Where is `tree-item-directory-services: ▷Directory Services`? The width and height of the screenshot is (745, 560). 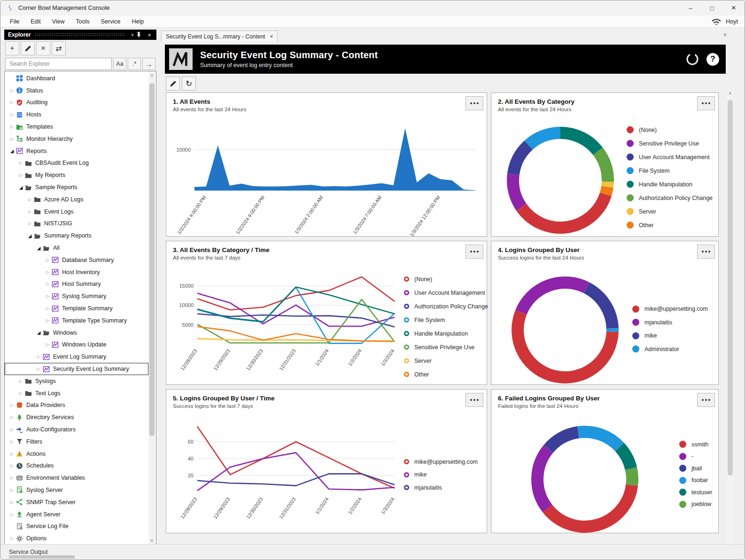
tree-item-directory-services: ▷Directory Services is located at coordinates (77, 417).